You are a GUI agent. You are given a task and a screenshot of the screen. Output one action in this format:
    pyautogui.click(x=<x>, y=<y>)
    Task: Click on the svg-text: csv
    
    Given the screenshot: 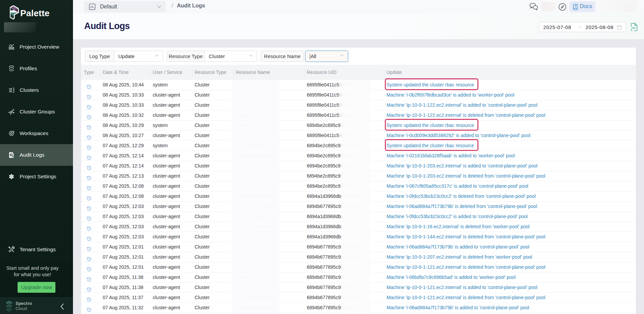 What is the action you would take?
    pyautogui.click(x=634, y=28)
    